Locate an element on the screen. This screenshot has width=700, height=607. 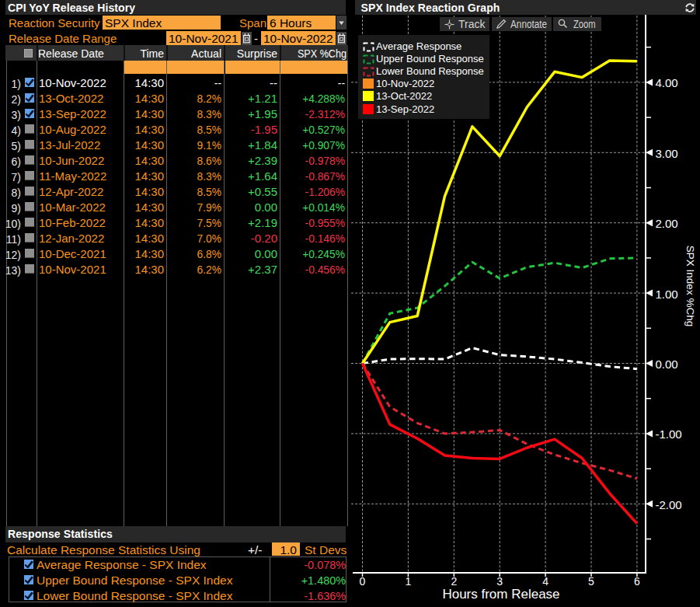
svg-text: -2.00 is located at coordinates (669, 505).